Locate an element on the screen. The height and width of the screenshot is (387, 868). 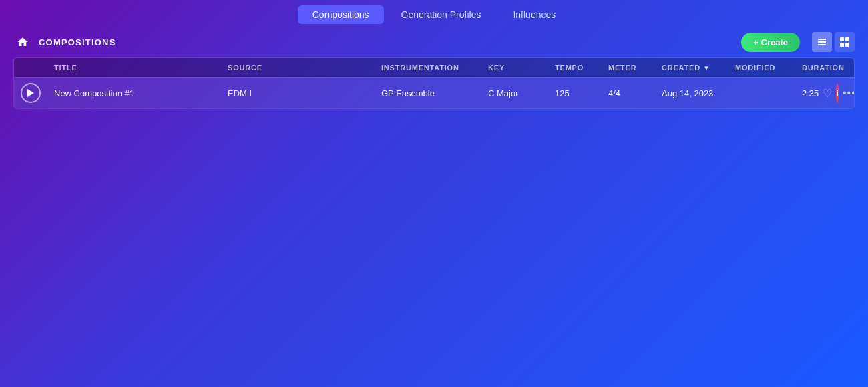
page-header: COMPOSITIONS + Create is located at coordinates (434, 43).